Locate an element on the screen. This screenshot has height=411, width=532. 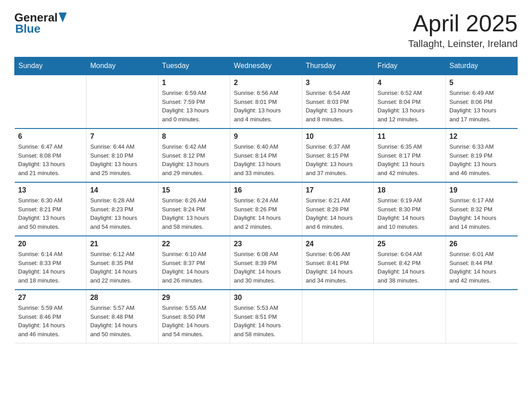
day-info: Sunrise: 5:53 AMSunset: 8:51 PMDaylight:… is located at coordinates (266, 321).